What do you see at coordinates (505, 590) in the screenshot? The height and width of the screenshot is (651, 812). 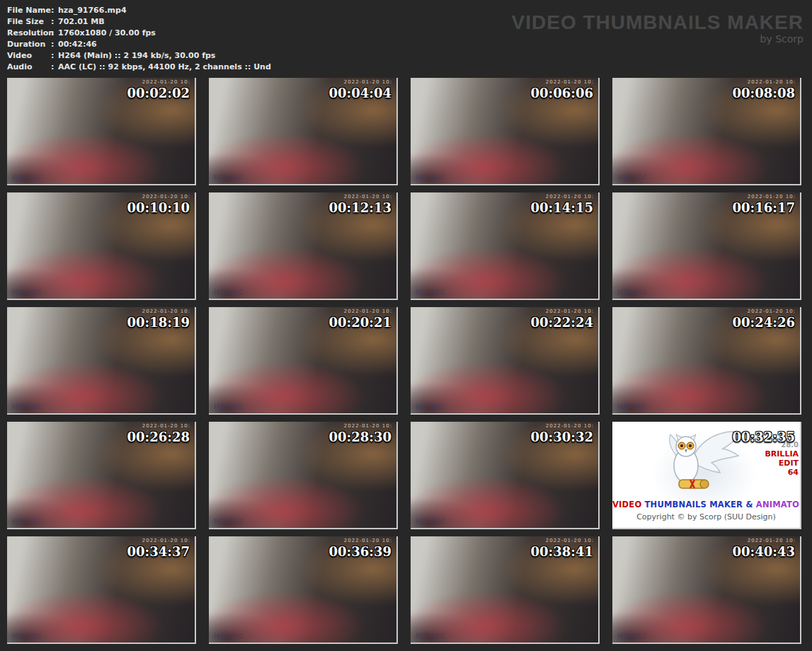 I see `video-thumbnail: 2022-01-20 10:HD-TEC00:38:41` at bounding box center [505, 590].